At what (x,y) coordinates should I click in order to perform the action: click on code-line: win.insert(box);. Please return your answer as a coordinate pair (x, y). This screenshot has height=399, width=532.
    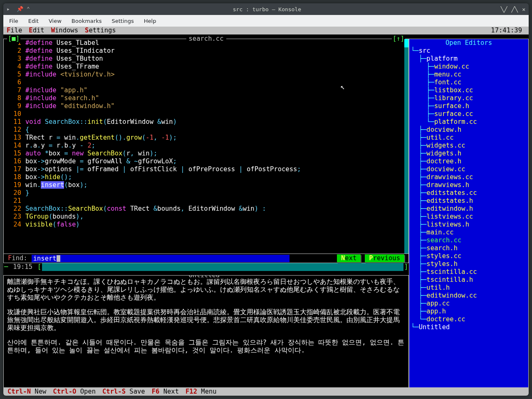
    Looking at the image, I should click on (217, 185).